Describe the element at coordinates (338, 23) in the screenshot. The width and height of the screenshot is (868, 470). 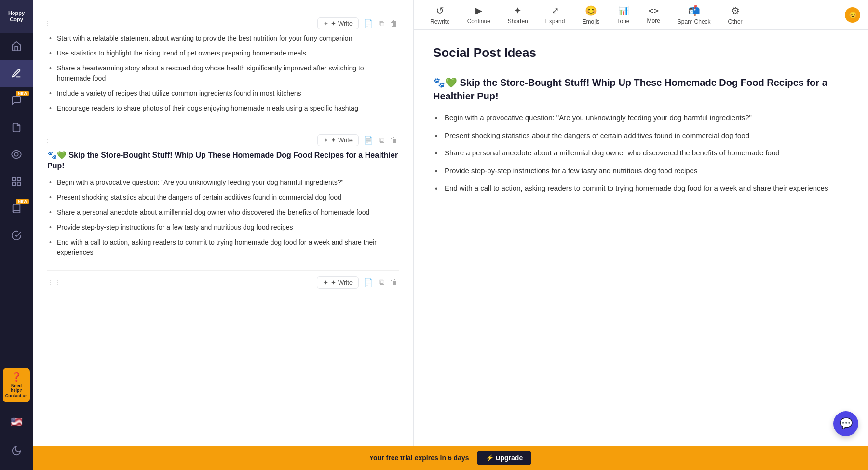
I see `write-button-1: ✦ ✦ Write` at that location.